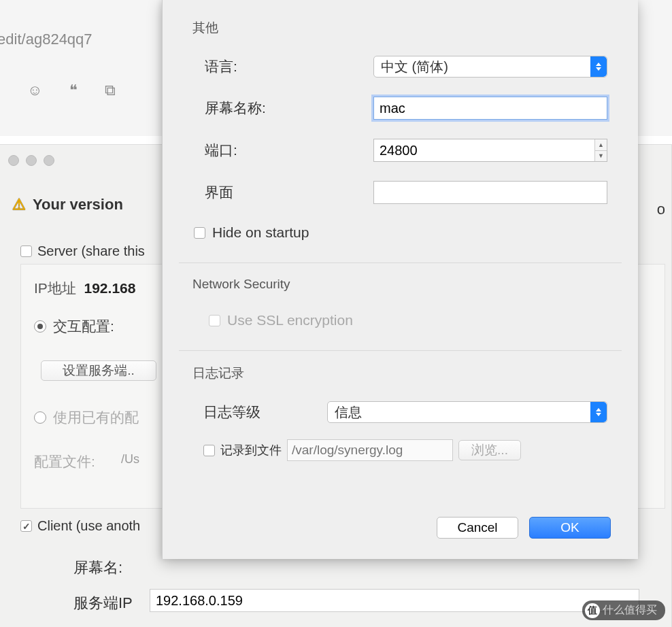  Describe the element at coordinates (394, 600) in the screenshot. I see `server-ip-input` at that location.